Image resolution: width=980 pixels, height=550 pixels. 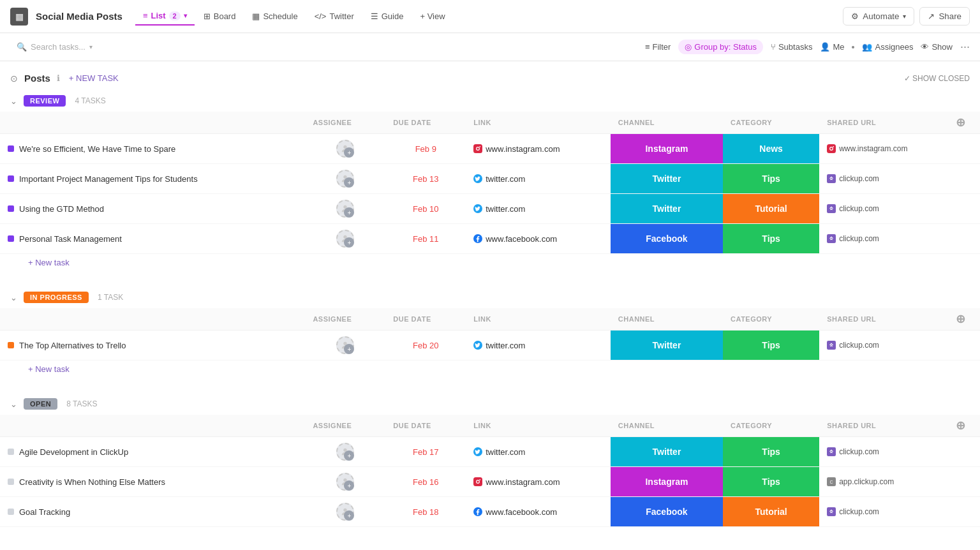 What do you see at coordinates (648, 47) in the screenshot?
I see `filter-icon: ≡` at bounding box center [648, 47].